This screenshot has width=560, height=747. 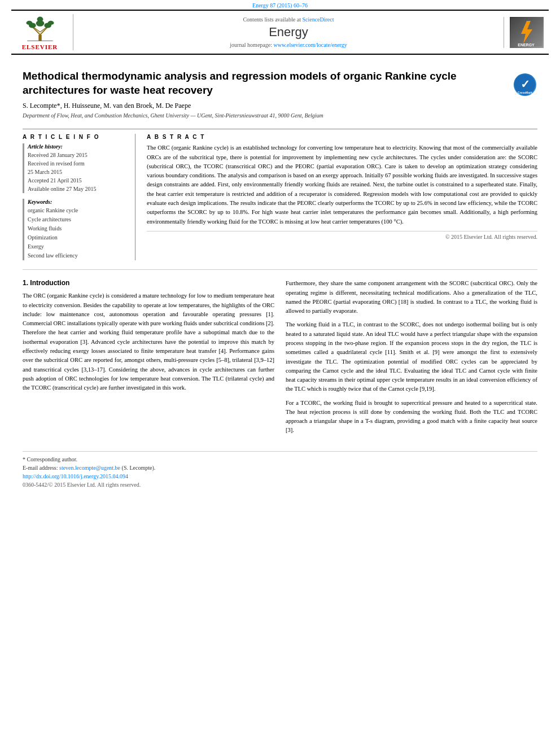 What do you see at coordinates (288, 32) in the screenshot?
I see `journal-name-display: Energy` at bounding box center [288, 32].